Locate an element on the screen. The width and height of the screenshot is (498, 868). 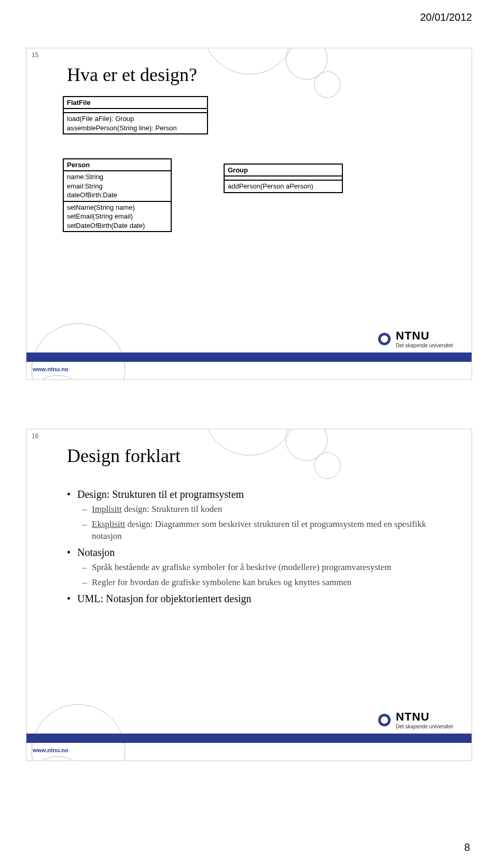
sub-bullet-rest: design: Strukturen til koden is located at coordinates (173, 509).